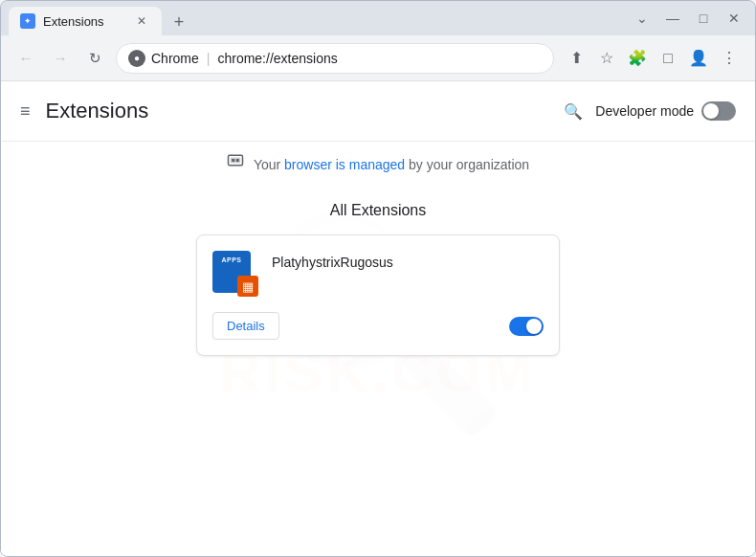 This screenshot has width=756, height=557. What do you see at coordinates (137, 58) in the screenshot?
I see `site-icon: ●` at bounding box center [137, 58].